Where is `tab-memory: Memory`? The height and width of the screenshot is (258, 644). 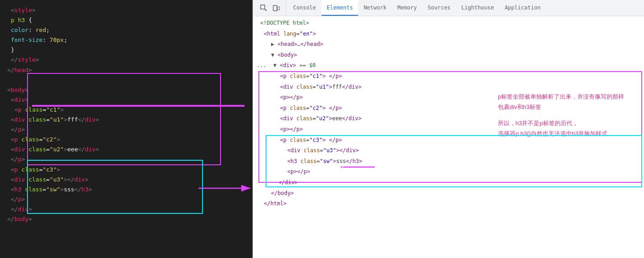
tab-memory: Memory is located at coordinates (407, 8).